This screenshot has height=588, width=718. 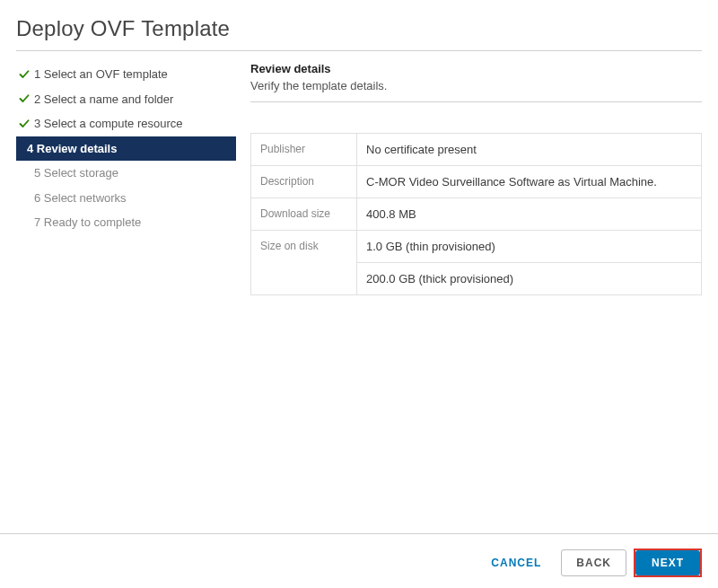 I want to click on step-label: 6 Select networks, so click(x=81, y=198).